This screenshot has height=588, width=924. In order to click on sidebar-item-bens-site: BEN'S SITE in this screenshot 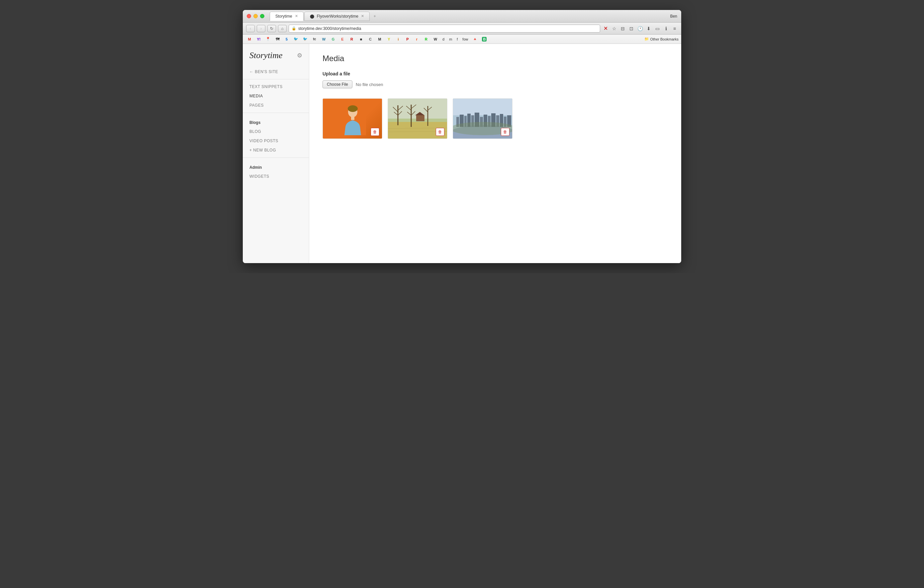, I will do `click(276, 72)`.